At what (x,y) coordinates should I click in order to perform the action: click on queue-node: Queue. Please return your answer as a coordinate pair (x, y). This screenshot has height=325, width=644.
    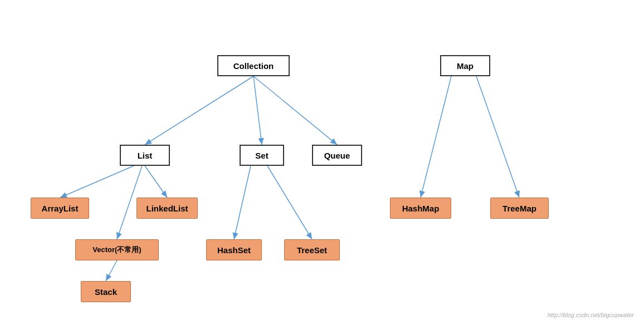
    Looking at the image, I should click on (337, 155).